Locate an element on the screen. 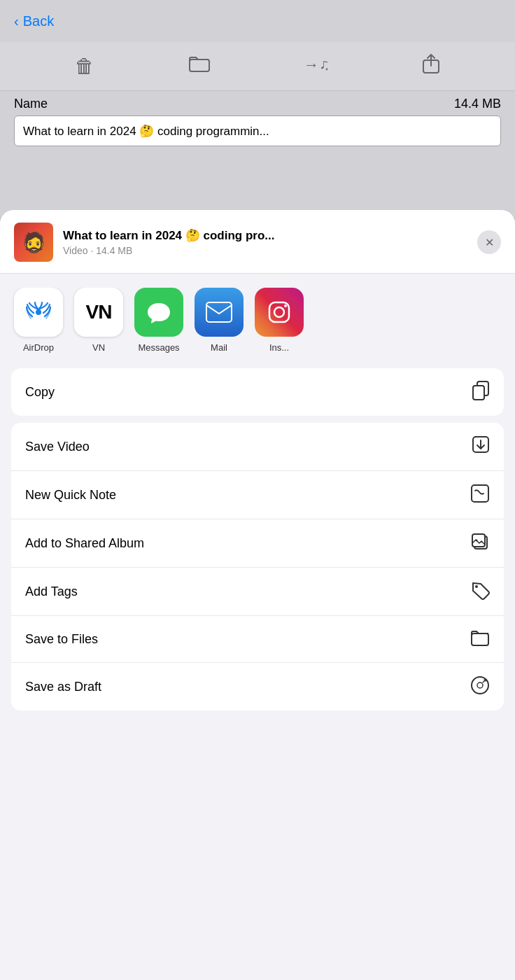  save-video-label: Save Video is located at coordinates (57, 447).